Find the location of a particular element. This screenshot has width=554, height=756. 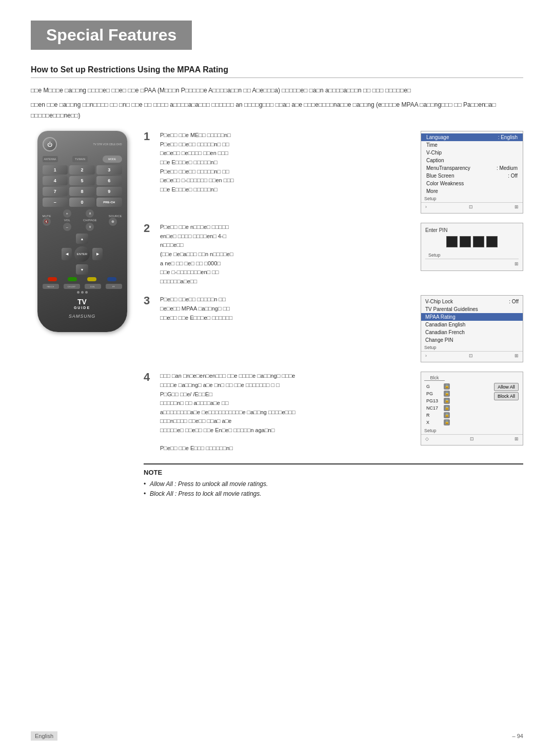

rating-pg13-lock: 🔒 is located at coordinates (447, 401).